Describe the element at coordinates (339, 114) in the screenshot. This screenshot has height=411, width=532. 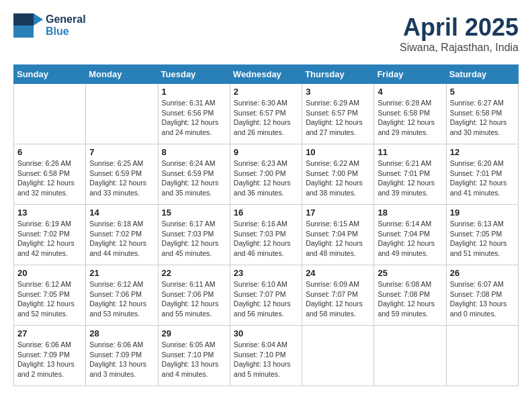
I see `calendar-cell: 3Sunrise: 6:29 AMSunset: 6:57 PMDaylight…` at that location.